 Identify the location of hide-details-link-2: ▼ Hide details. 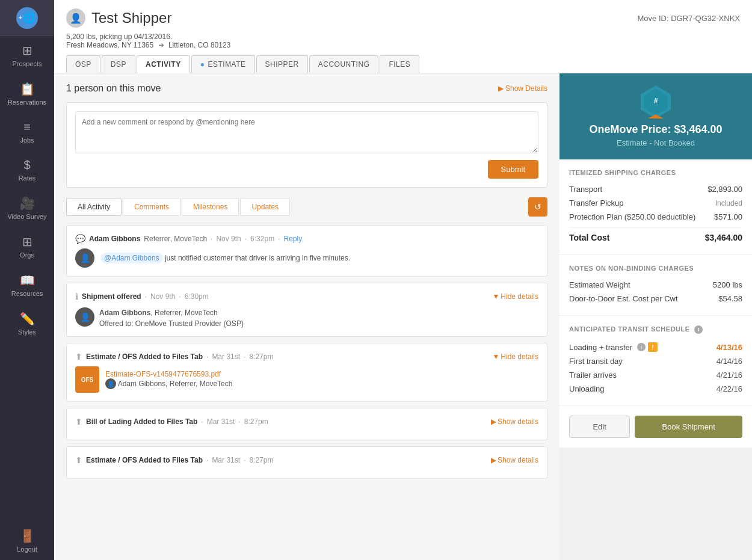
(515, 357).